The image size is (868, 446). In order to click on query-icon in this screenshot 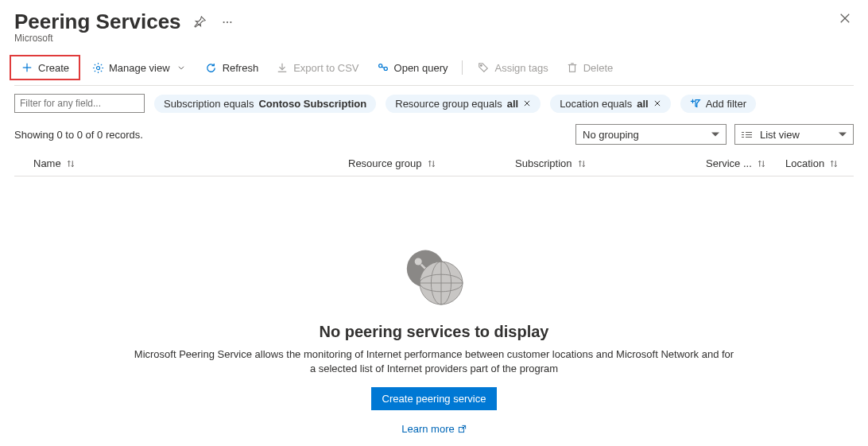, I will do `click(383, 68)`.